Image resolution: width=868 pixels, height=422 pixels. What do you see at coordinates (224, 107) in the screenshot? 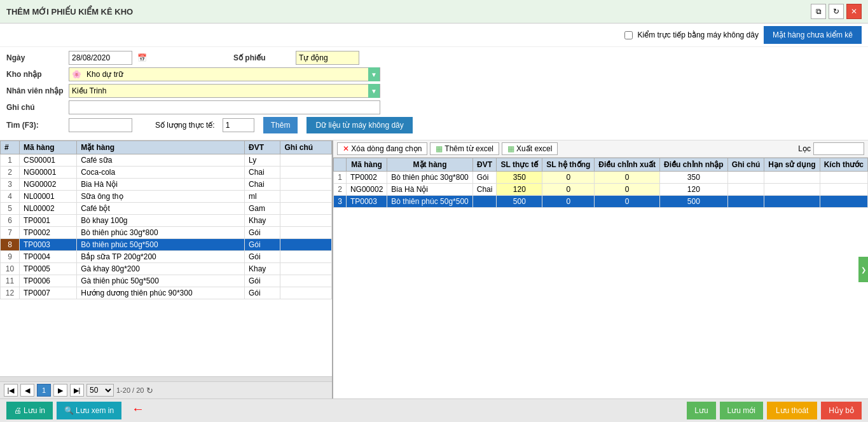
I see `ghi-chu-input` at bounding box center [224, 107].